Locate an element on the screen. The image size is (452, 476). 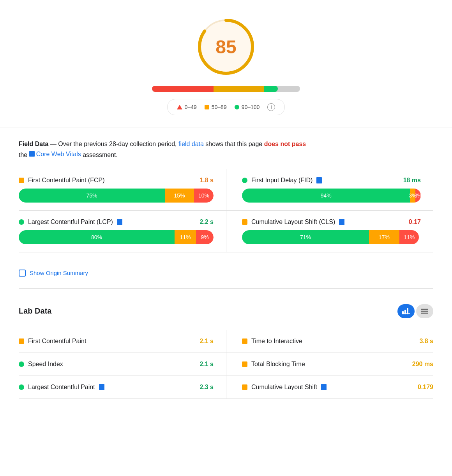
metric-flag-cls is located at coordinates (342, 222).